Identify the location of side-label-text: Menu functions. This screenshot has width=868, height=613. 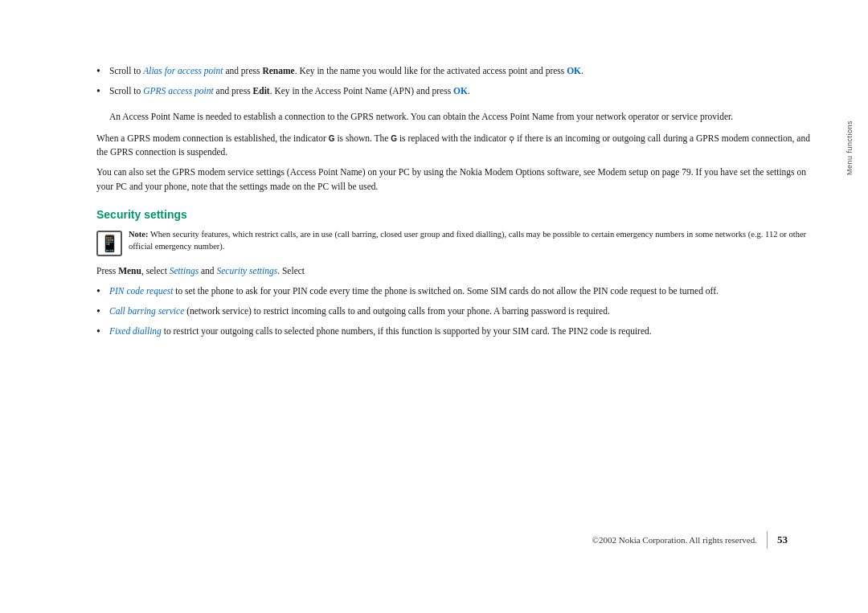
(850, 148).